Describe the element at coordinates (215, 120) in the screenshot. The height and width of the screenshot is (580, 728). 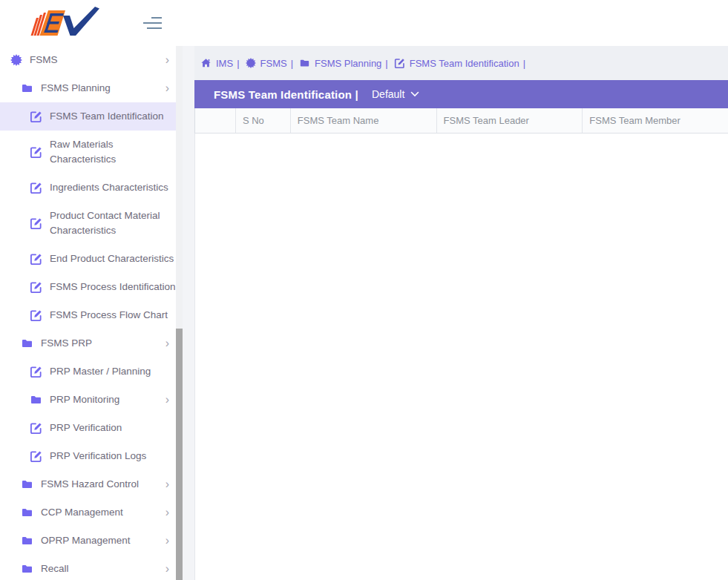
I see `table-column-header` at that location.